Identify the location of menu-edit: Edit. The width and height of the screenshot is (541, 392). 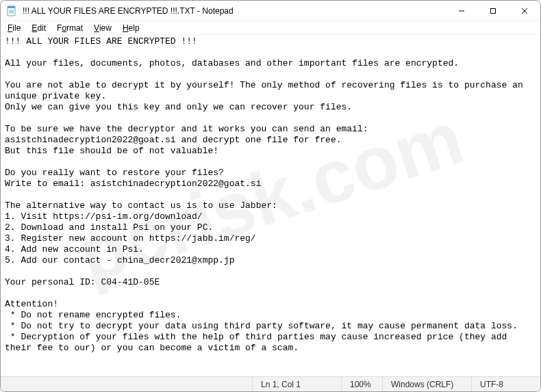
(38, 28).